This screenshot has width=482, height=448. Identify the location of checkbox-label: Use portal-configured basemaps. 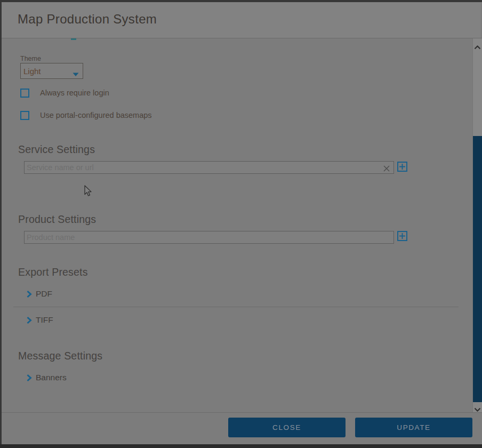
(96, 115).